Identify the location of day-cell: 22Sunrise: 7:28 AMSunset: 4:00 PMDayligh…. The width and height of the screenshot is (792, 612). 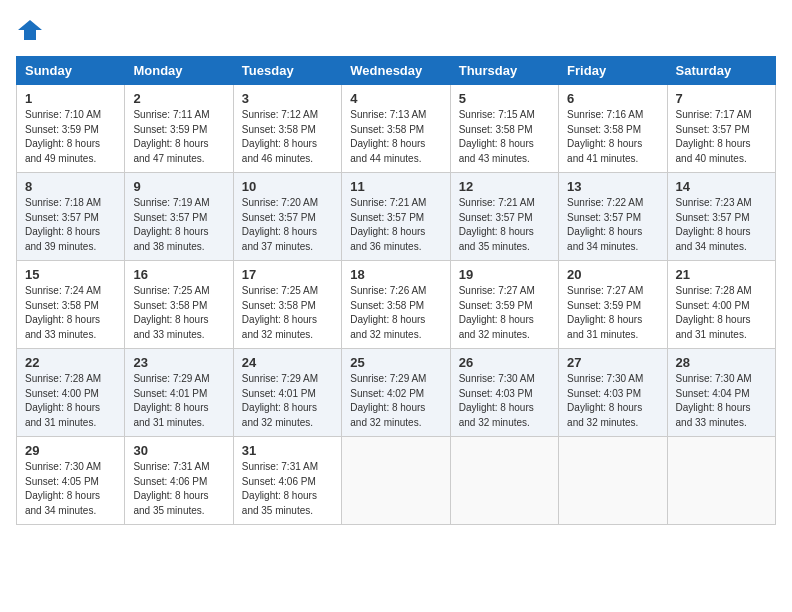
(71, 393).